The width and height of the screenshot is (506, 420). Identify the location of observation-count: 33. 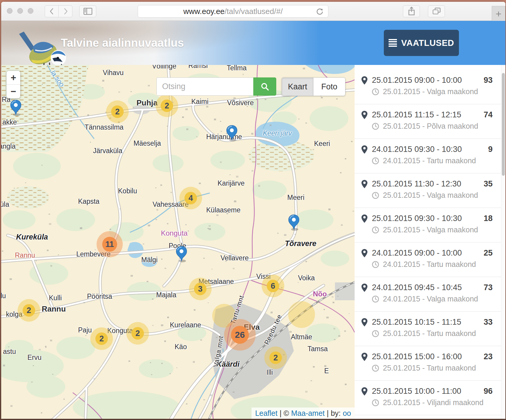
(488, 322).